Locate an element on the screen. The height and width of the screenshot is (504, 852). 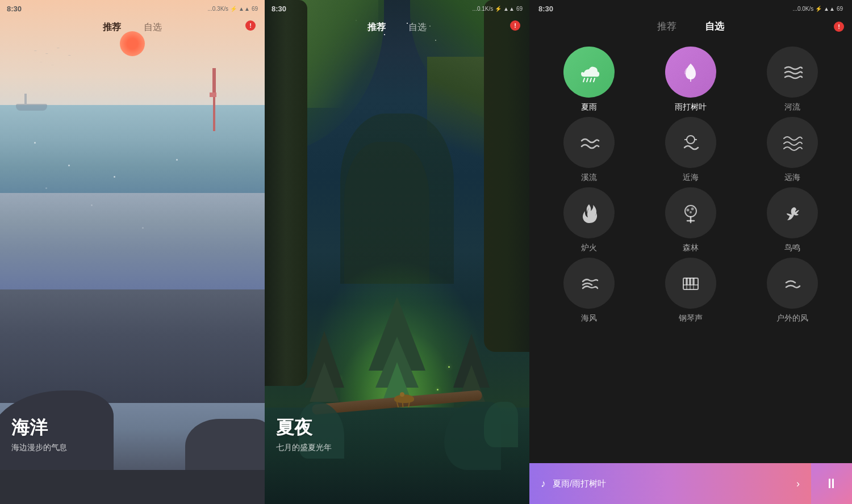
now-playing-bar: ♪ 夏雨/雨打树叶 › ⏸ is located at coordinates (691, 484).